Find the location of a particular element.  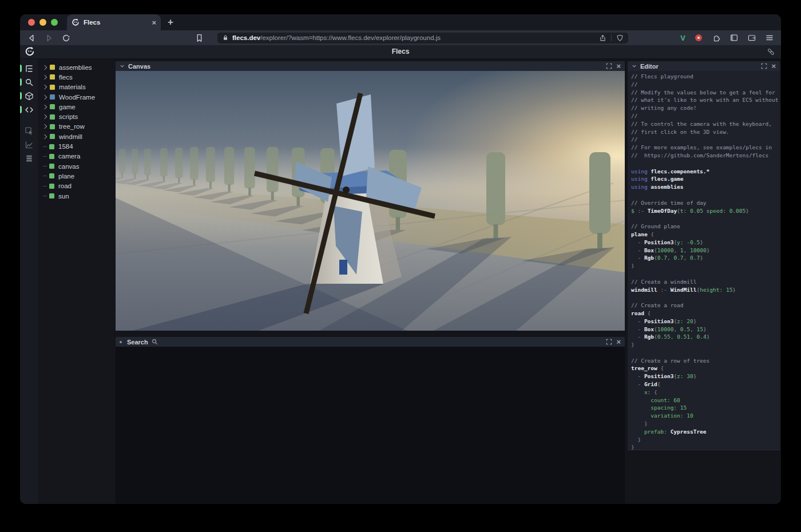

code-area: // Flecs playground//// Modify the value… is located at coordinates (704, 261).